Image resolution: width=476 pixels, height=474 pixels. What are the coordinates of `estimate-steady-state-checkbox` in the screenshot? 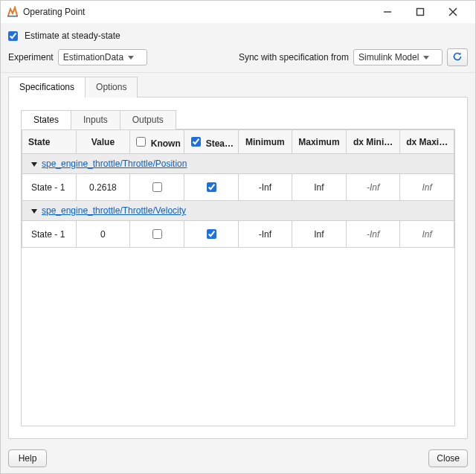 It's located at (13, 36).